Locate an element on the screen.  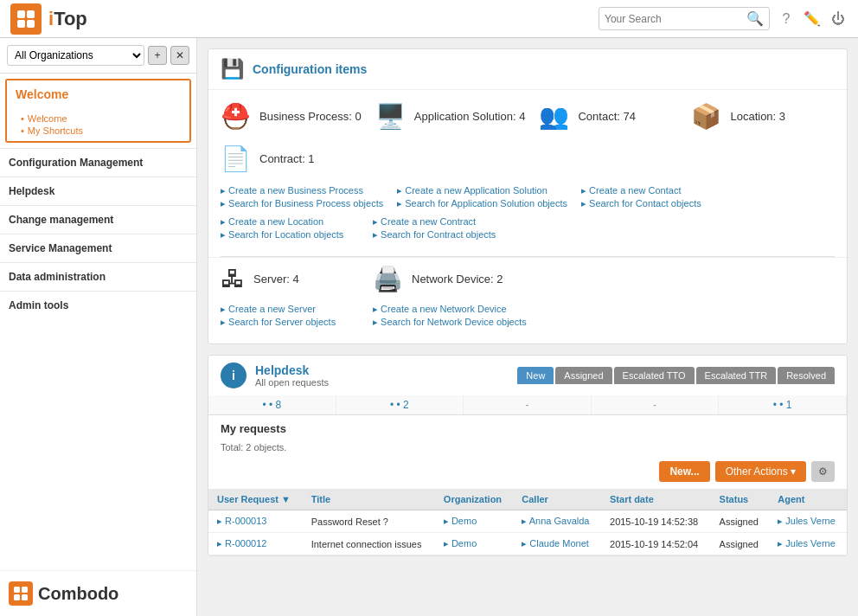
search-contact-link: Search for Contact objects is located at coordinates (650, 204).